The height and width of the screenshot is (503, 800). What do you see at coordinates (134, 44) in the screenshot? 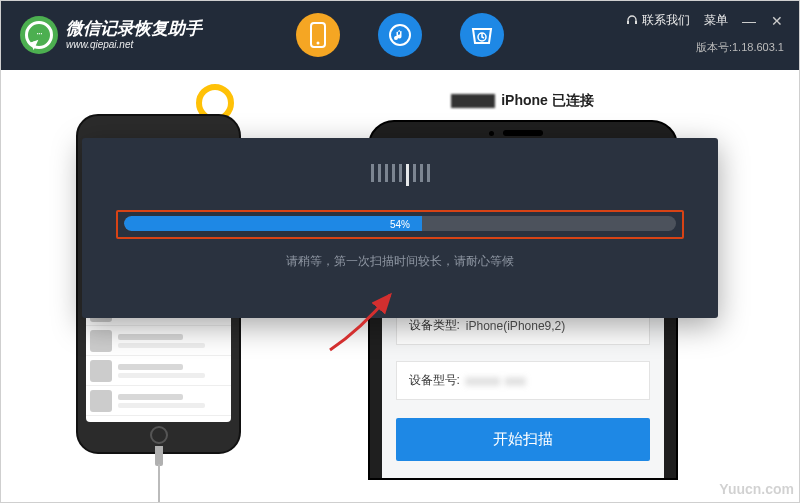
I see `app-url: www.qiepai.net` at bounding box center [134, 44].